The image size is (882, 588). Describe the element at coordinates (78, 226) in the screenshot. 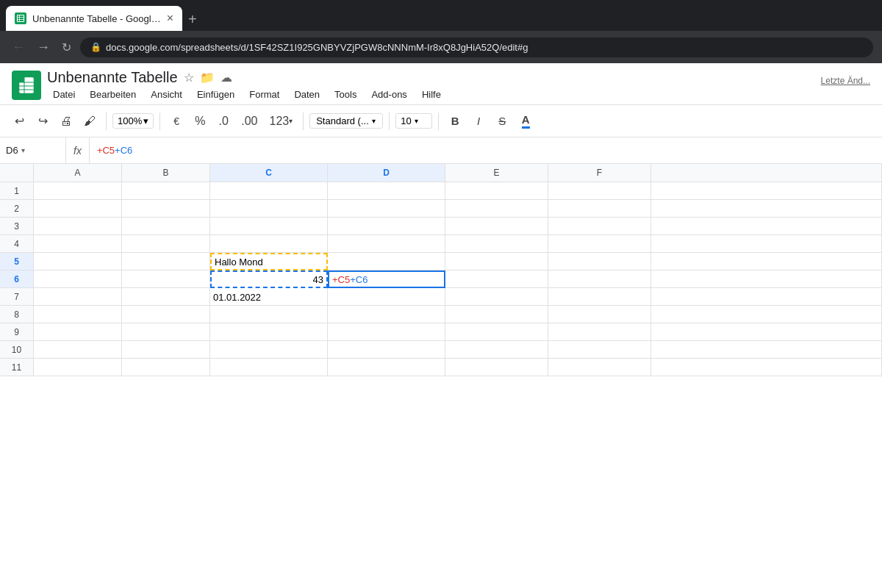

I see `cell-A3` at that location.